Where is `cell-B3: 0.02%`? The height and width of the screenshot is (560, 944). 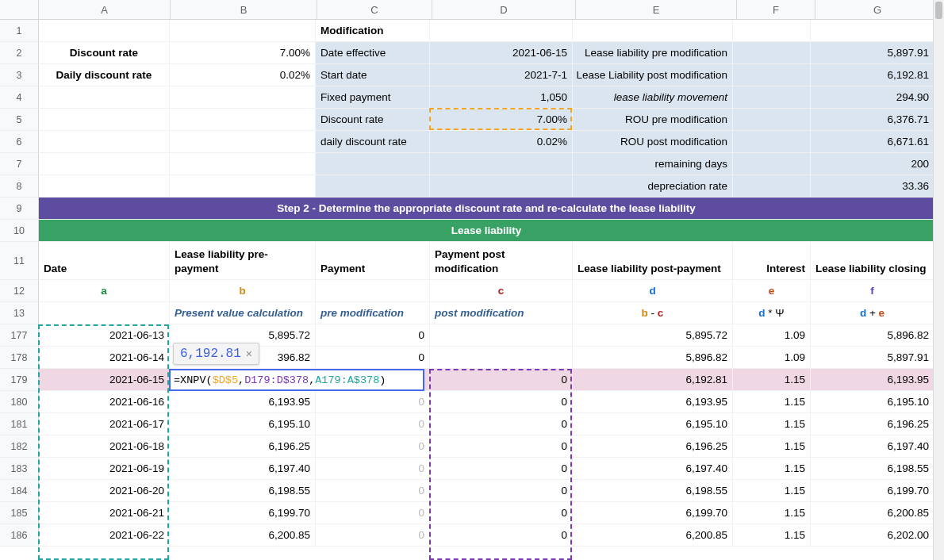
cell-B3: 0.02% is located at coordinates (243, 75).